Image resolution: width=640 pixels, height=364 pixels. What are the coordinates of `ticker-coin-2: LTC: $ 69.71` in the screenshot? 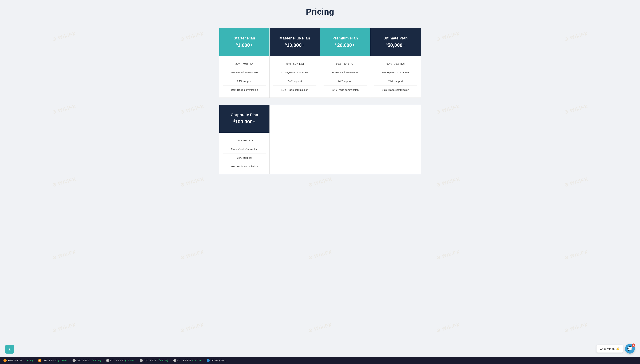 It's located at (84, 360).